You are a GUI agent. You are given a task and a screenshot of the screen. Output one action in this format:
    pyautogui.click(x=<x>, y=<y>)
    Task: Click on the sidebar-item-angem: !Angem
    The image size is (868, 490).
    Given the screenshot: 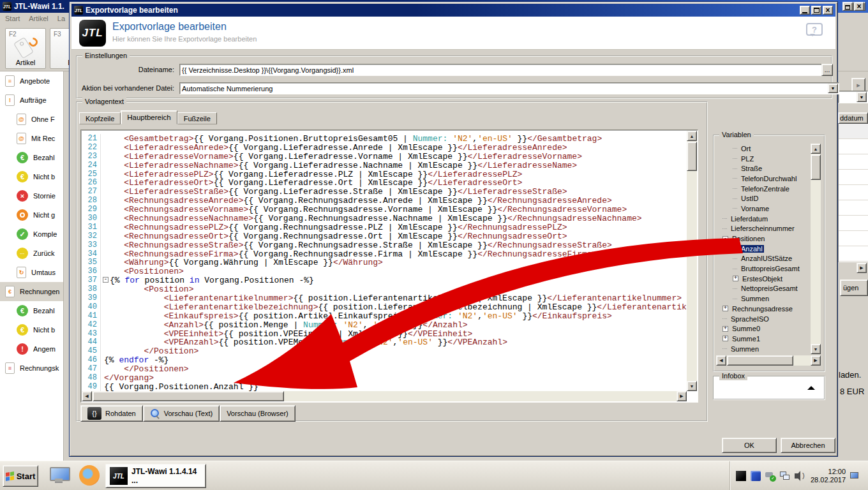 What is the action you would take?
    pyautogui.click(x=32, y=349)
    